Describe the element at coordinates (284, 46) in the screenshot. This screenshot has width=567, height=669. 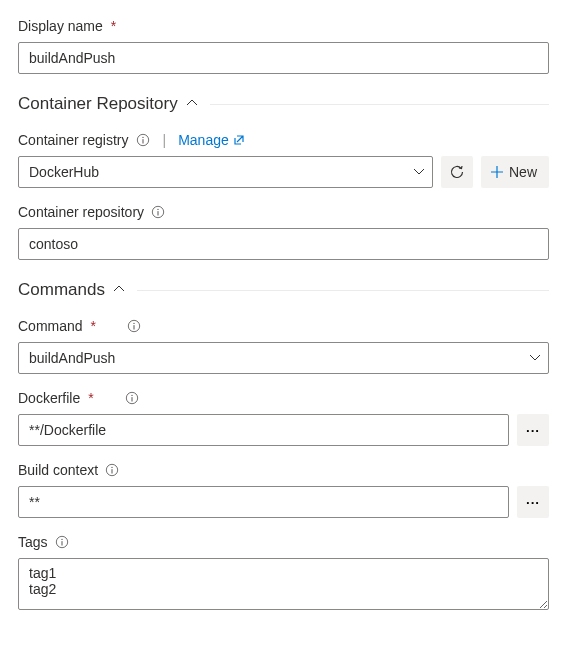
I see `display-name-field: Display name *` at that location.